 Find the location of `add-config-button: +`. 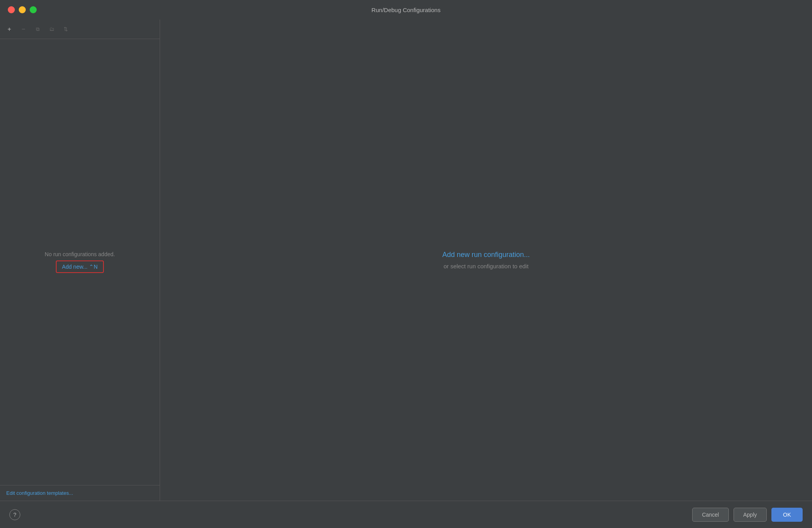

add-config-button: + is located at coordinates (9, 29).